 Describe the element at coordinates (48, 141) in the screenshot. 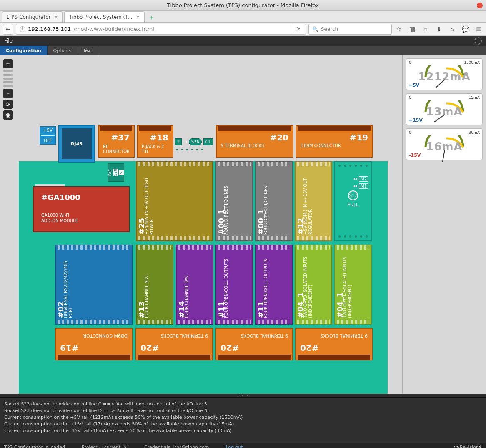

I see `psu-bottom-label: OFF` at that location.